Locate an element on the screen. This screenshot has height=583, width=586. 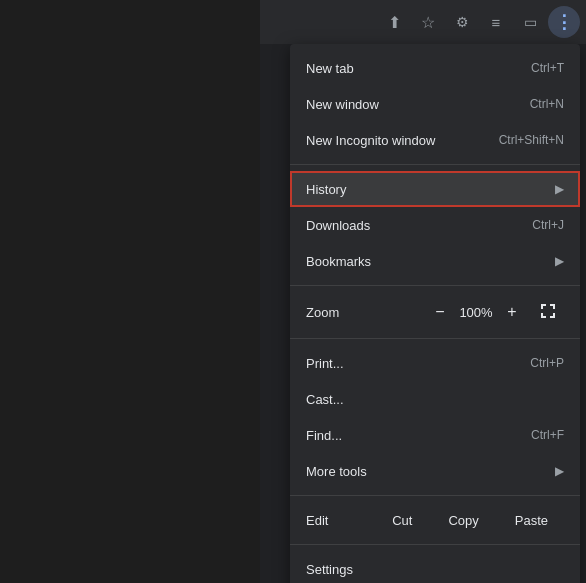
zoom-minus-icon: − is located at coordinates (440, 312).